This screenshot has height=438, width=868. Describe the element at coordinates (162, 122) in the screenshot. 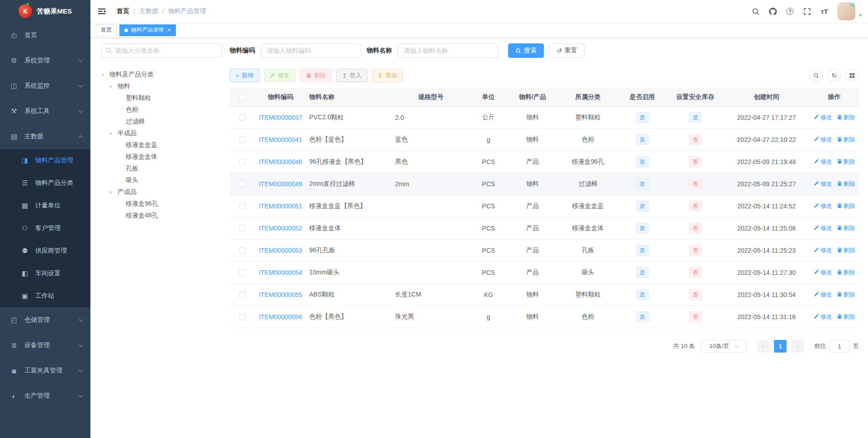

I see `tree-node: 过滤棉` at that location.